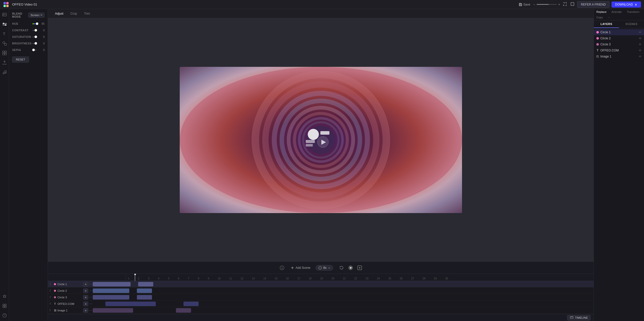 Image resolution: width=644 pixels, height=321 pixels. I want to click on contrast-row: CONTRAST 0, so click(28, 30).